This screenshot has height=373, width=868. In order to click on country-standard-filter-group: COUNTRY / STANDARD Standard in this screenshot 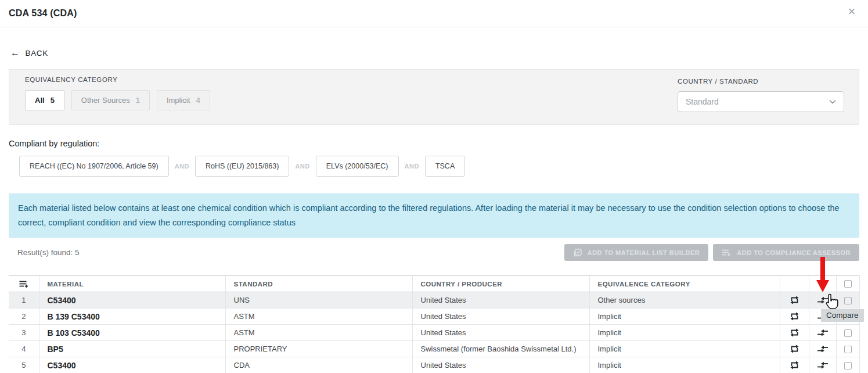, I will do `click(765, 100)`.